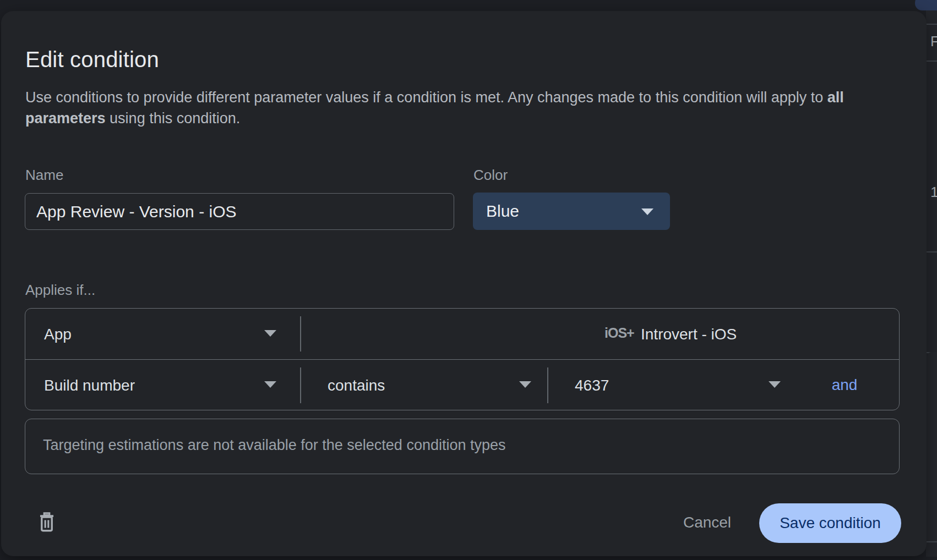  I want to click on ios-platform-icon: iOS+, so click(619, 333).